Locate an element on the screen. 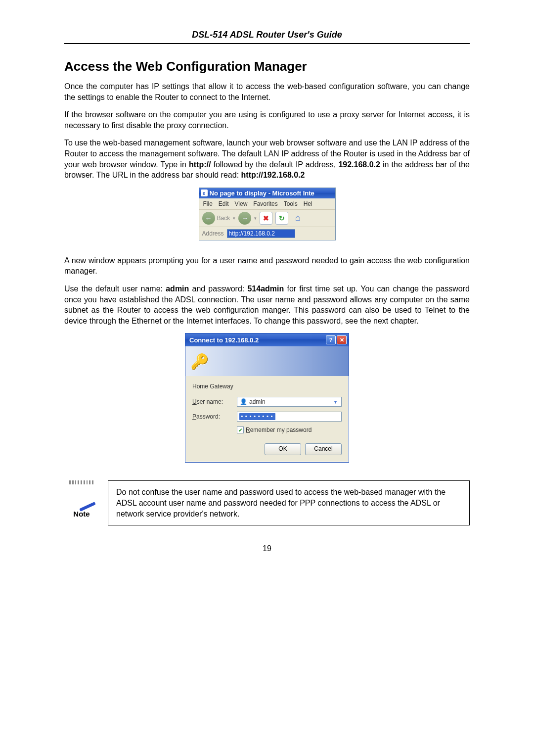  page-number: 19 is located at coordinates (267, 549).